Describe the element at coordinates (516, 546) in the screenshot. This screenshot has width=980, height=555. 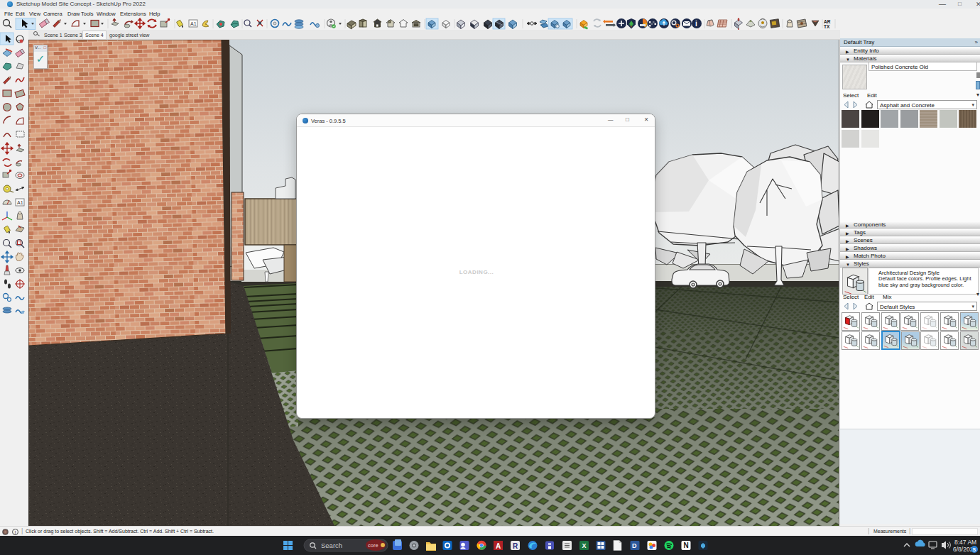
I see `svg-text: R` at that location.